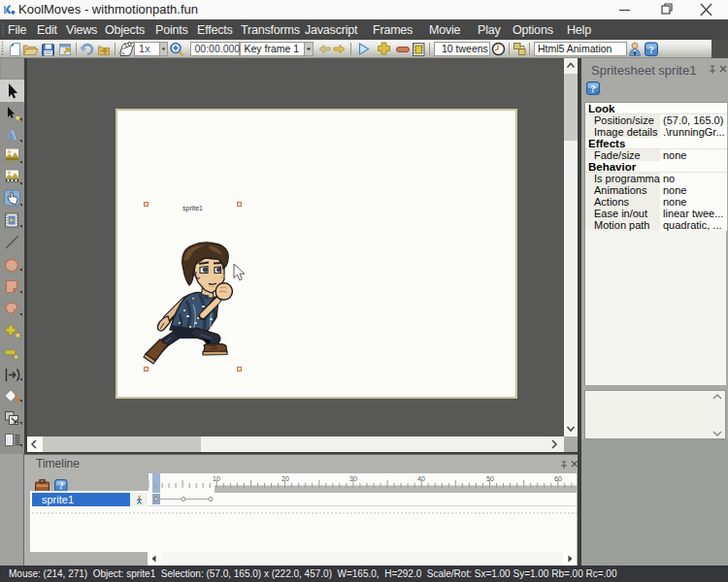  Describe the element at coordinates (490, 479) in the screenshot. I see `svg-text: 50` at that location.